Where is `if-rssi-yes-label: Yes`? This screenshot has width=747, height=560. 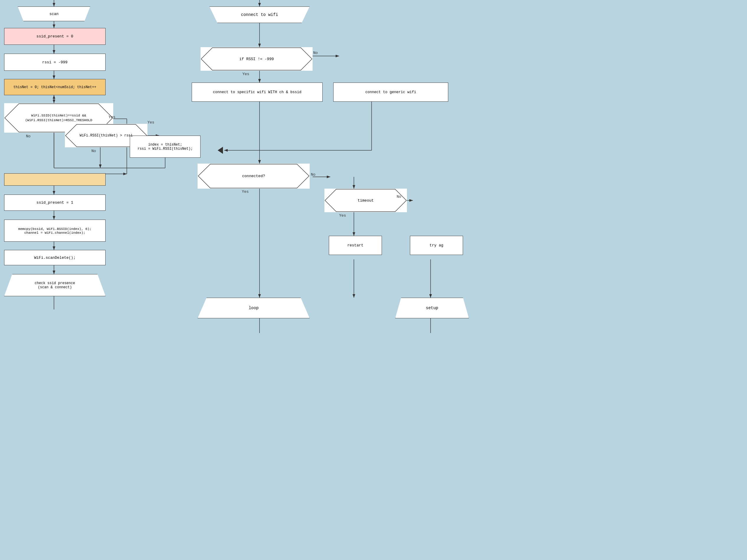
if-rssi-yes-label: Yes is located at coordinates (246, 74).